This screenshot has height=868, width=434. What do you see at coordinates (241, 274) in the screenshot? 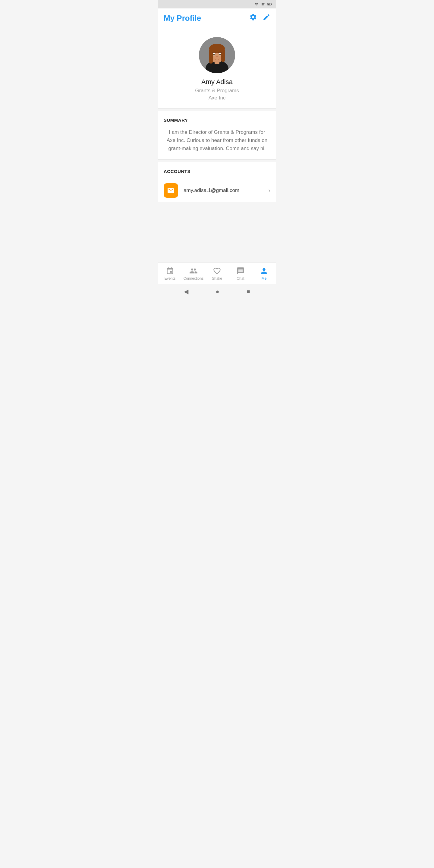
I see `nav-item-chat: Chat` at bounding box center [241, 274].